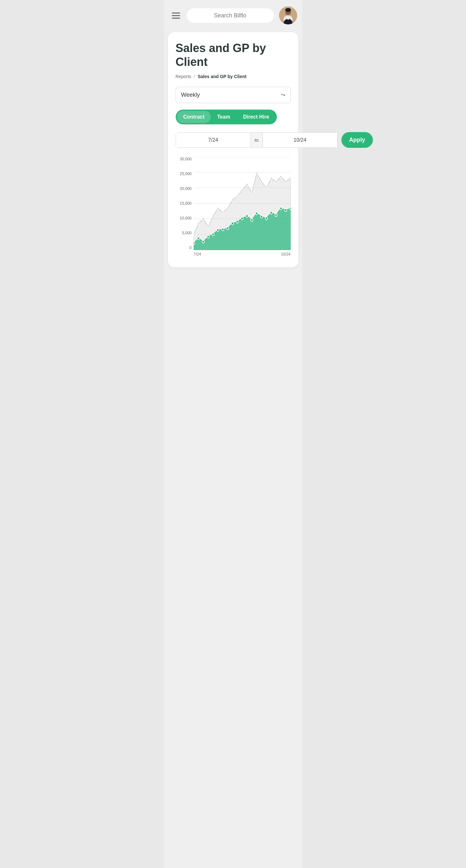 The width and height of the screenshot is (466, 868). What do you see at coordinates (186, 159) in the screenshot?
I see `y-label-30000: 30,000` at bounding box center [186, 159].